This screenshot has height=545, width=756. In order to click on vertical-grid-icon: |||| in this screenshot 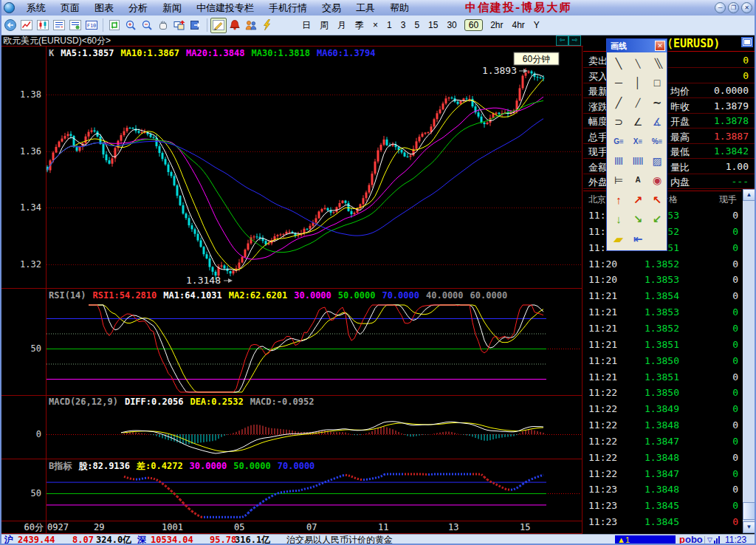, I will do `click(619, 161)`.